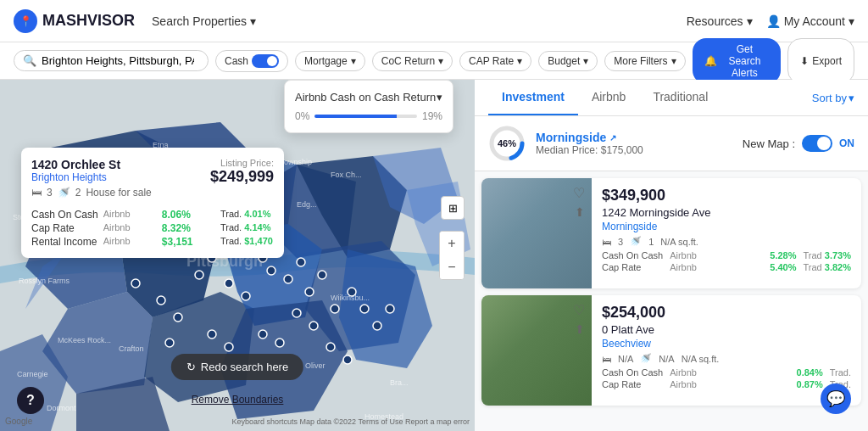 This screenshot has width=868, height=431. Describe the element at coordinates (726, 241) in the screenshot. I see `property-beds: 🛏 3 🚿 1 N/A sq.ft.` at that location.